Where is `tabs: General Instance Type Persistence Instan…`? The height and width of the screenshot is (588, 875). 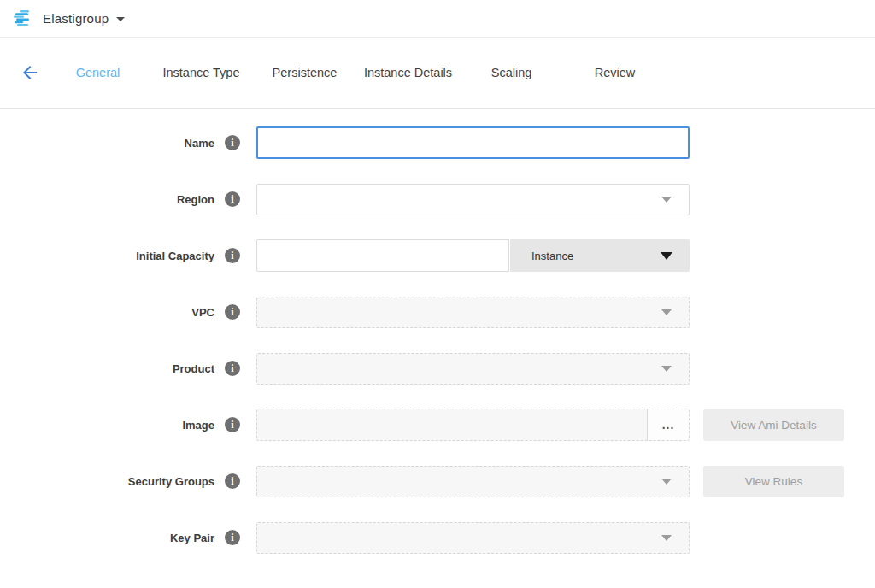 tabs: General Instance Type Persistence Instan… is located at coordinates (356, 73).